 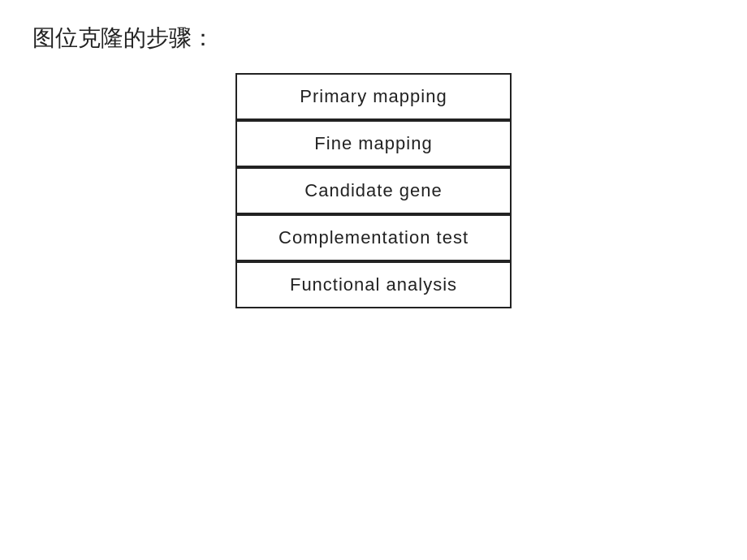 I want to click on step-complementation-test: Complementation test, so click(x=374, y=238).